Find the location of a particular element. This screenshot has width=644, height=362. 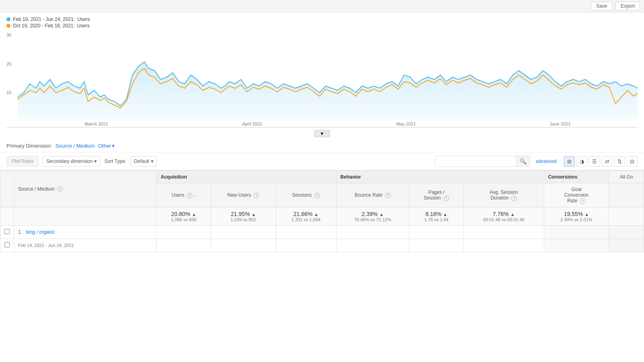

x-label-march: March 2021 is located at coordinates (97, 124).